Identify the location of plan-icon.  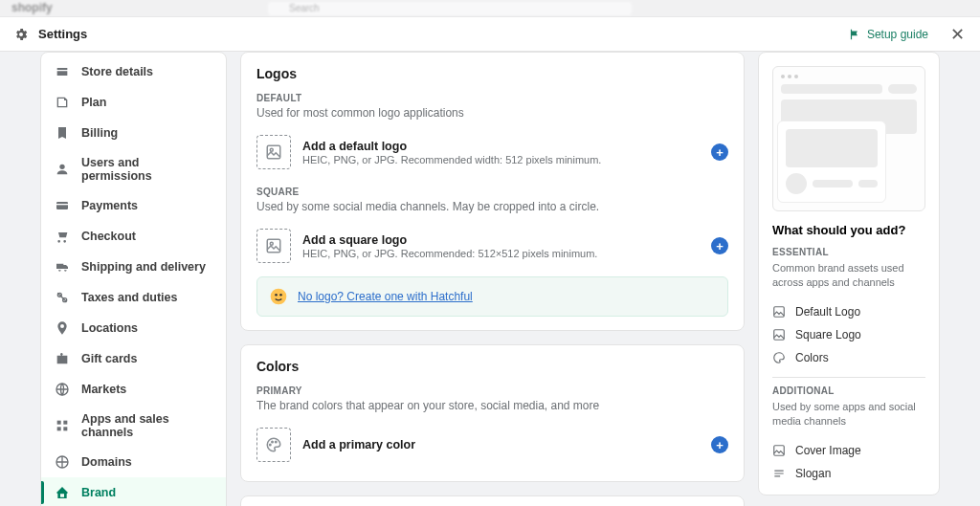
(62, 102).